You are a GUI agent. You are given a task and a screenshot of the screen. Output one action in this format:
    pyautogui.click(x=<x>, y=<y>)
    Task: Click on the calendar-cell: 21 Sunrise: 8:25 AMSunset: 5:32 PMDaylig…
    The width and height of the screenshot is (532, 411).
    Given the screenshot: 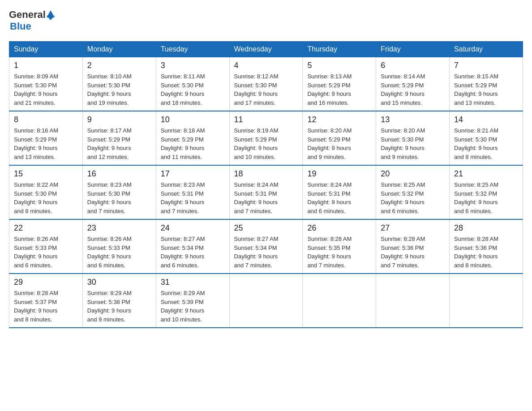 What is the action you would take?
    pyautogui.click(x=486, y=193)
    